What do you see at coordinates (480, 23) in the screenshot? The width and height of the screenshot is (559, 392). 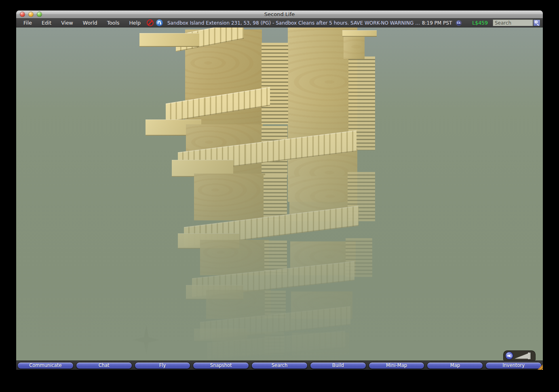 I see `balance-label: L$459` at bounding box center [480, 23].